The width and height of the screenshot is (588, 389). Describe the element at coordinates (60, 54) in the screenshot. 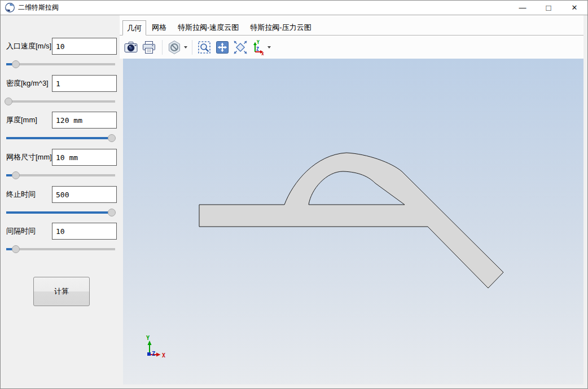

I see `inlet-velocity-row: 入口速度[m/s]` at that location.